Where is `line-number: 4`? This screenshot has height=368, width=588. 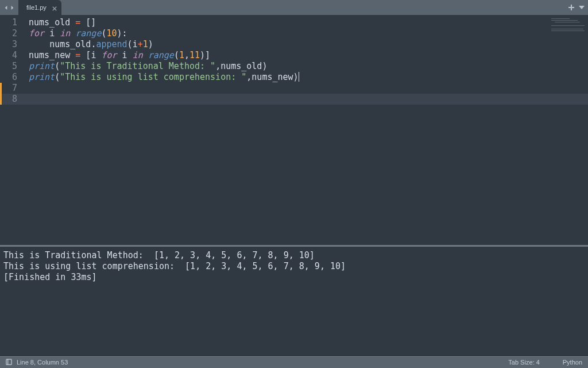 line-number: 4 is located at coordinates (11, 55).